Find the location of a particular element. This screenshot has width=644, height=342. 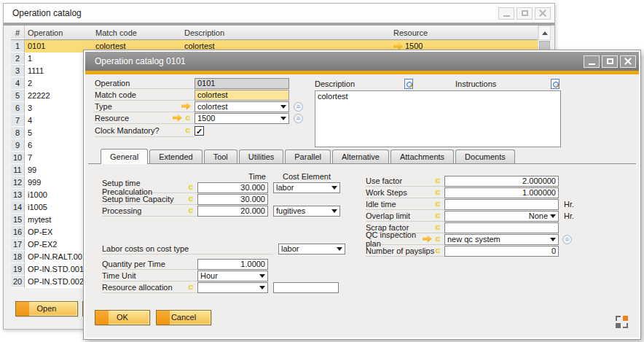

payslips-field: 0 is located at coordinates (501, 251).